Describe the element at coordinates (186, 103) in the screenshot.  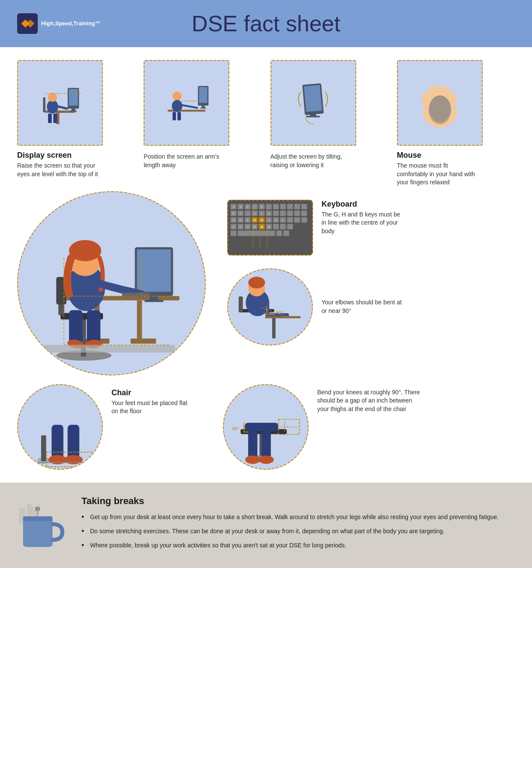
I see `position-screen-svg` at that location.